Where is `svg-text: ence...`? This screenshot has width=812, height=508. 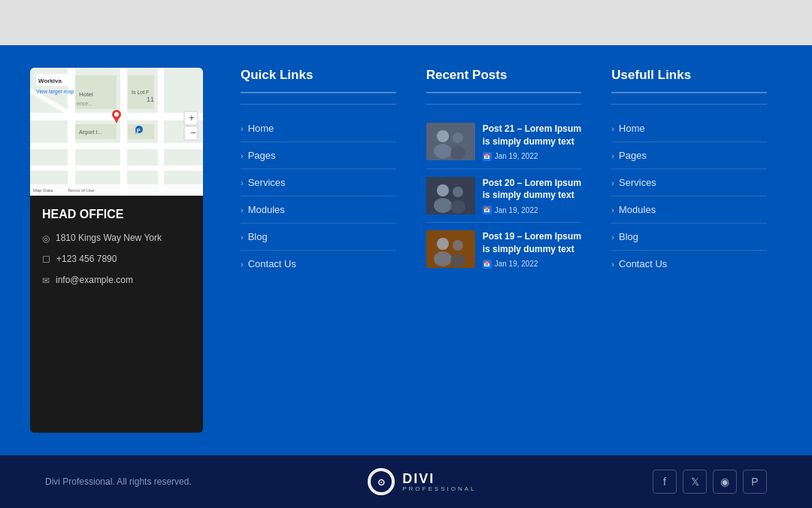 svg-text: ence... is located at coordinates (84, 104).